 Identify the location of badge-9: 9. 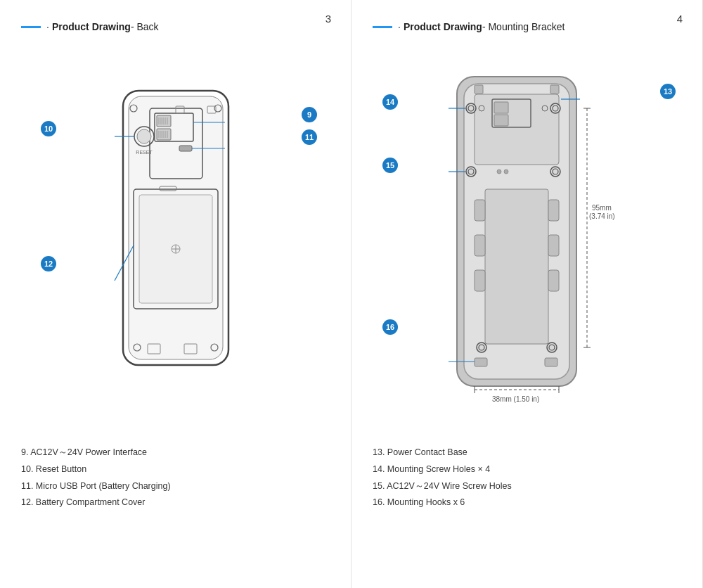
(309, 115).